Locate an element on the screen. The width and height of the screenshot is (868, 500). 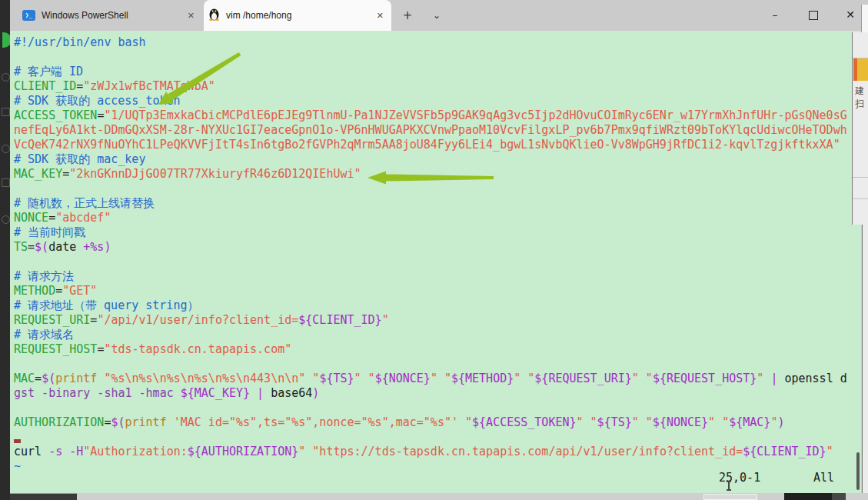
background-window-edge is located at coordinates (38, 497).